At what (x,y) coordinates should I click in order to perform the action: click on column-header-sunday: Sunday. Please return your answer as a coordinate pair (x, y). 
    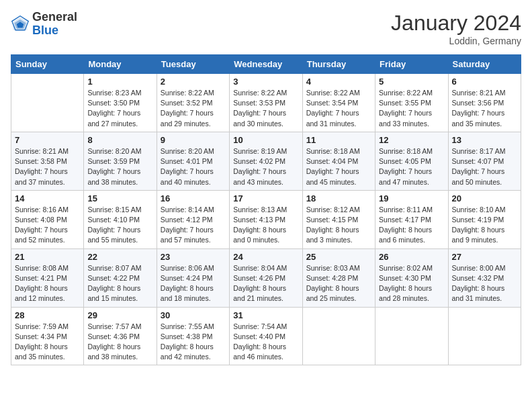
    Looking at the image, I should click on (48, 64).